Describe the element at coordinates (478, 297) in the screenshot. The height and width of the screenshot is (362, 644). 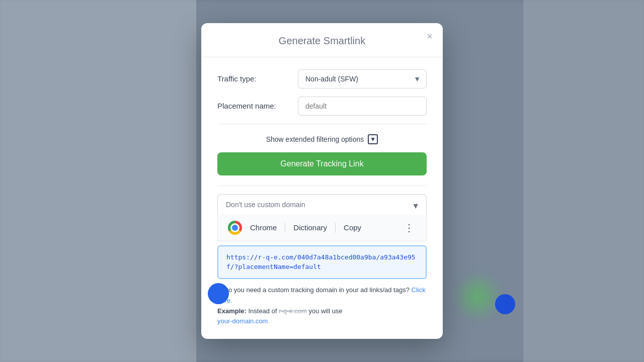
I see `glow-green-right` at that location.